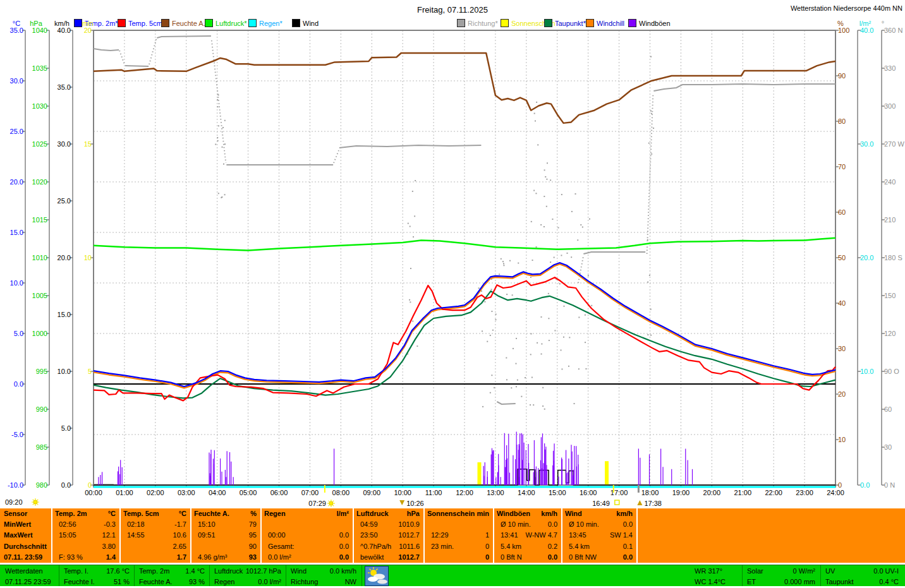 The image size is (905, 588). Describe the element at coordinates (890, 333) in the screenshot. I see `axis-tick-label: 120` at that location.